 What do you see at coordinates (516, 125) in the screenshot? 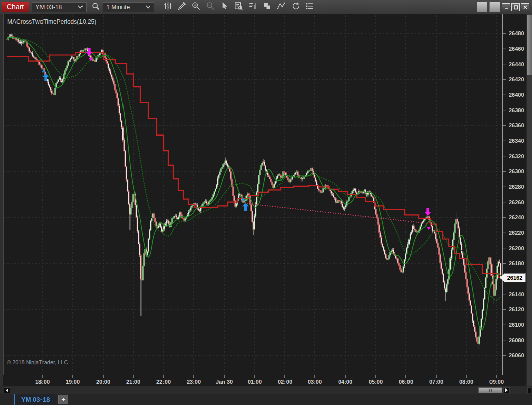
I see `svg-text: 26360` at bounding box center [516, 125].